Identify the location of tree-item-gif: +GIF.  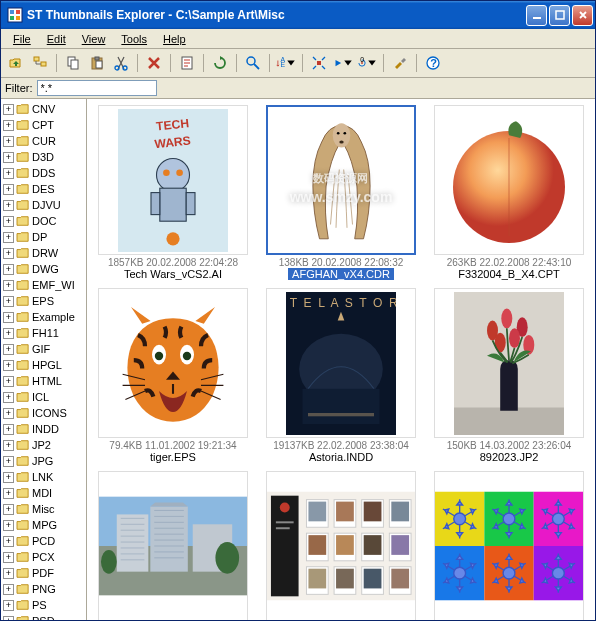
(44, 349).